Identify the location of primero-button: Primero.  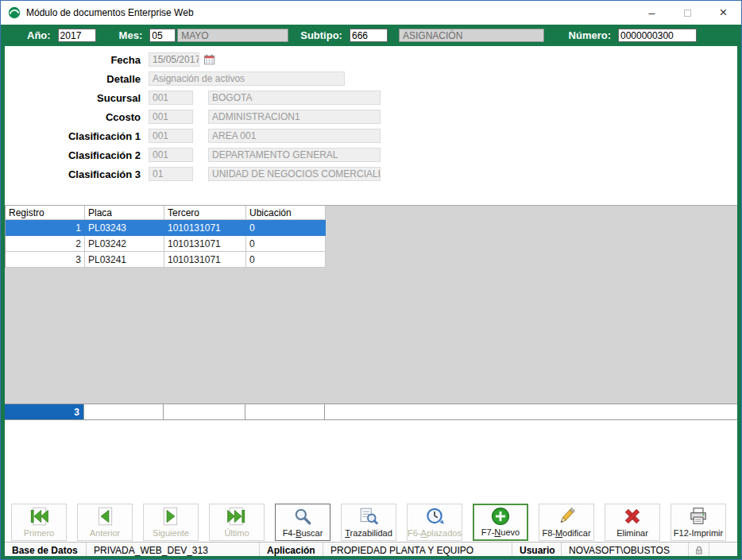
(39, 523).